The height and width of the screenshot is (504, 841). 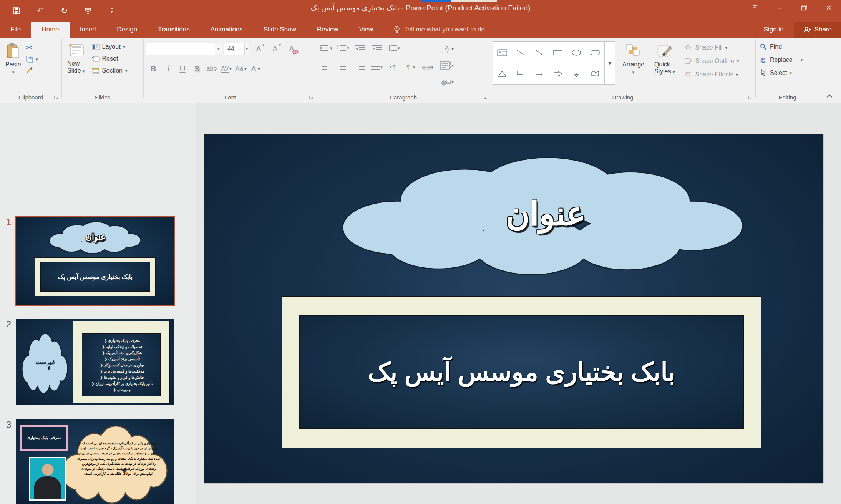 I want to click on tab-view: View, so click(x=367, y=30).